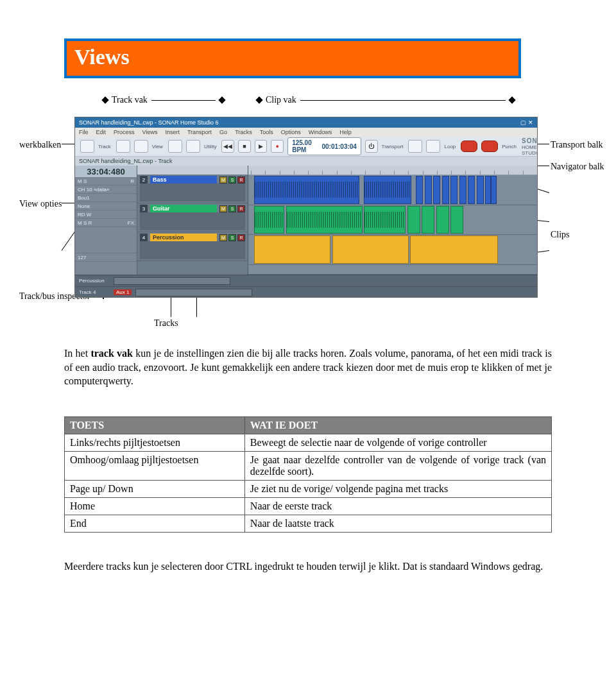 This screenshot has width=616, height=675. What do you see at coordinates (126, 161) in the screenshot?
I see `document-tab: SONAR handleiding_NL.cwp - Track` at bounding box center [126, 161].